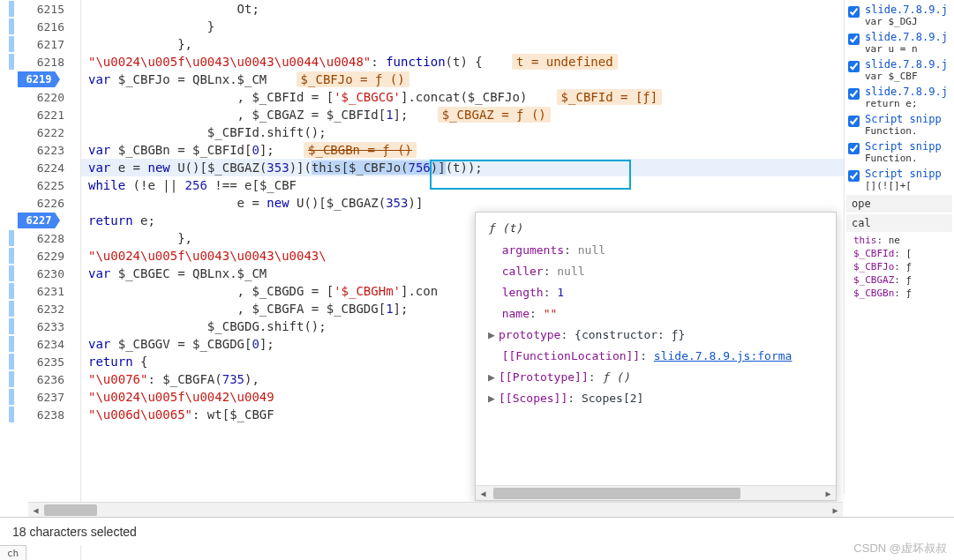  Describe the element at coordinates (41, 220) in the screenshot. I see `line-number: 6227` at that location.